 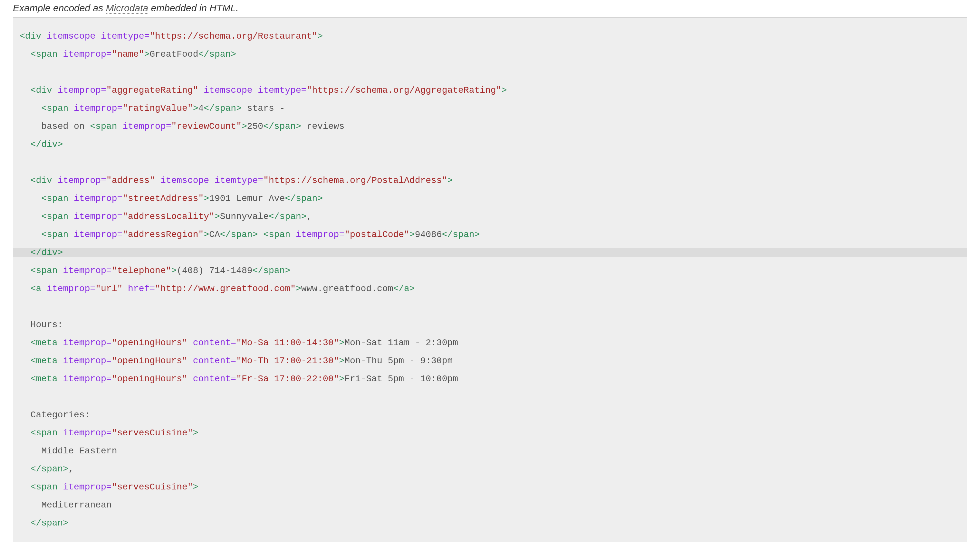 What do you see at coordinates (490, 505) in the screenshot?
I see `code-line: Mediterranean` at bounding box center [490, 505].